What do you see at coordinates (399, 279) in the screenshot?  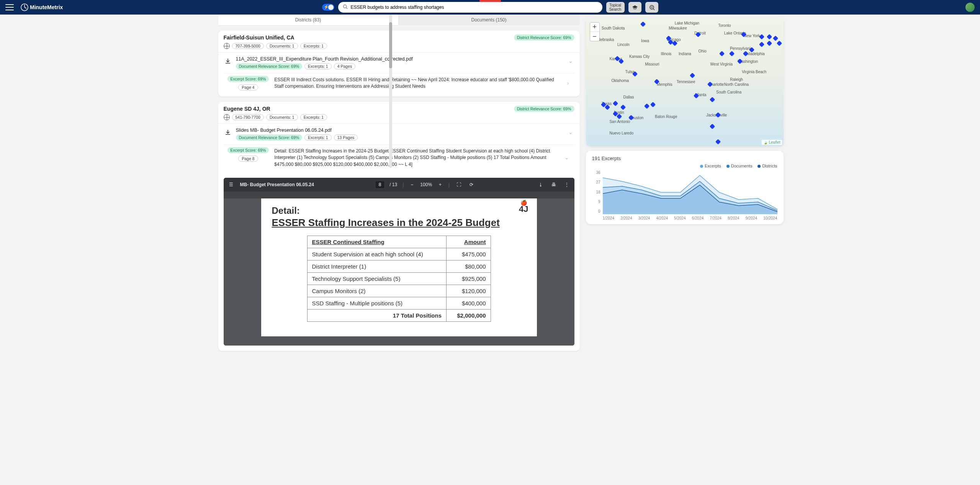 I see `table-row: Technology Support Specialists (5)$925,0…` at bounding box center [399, 279].